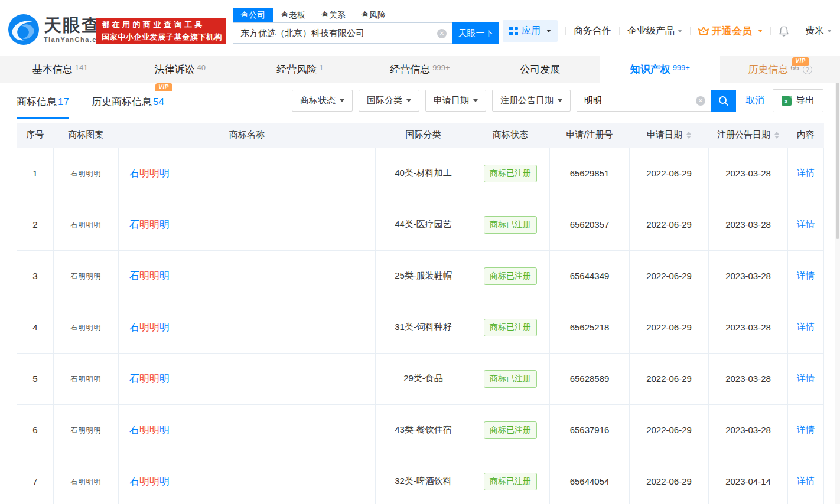 The width and height of the screenshot is (840, 504). Describe the element at coordinates (333, 15) in the screenshot. I see `search-tab-relation: 查关系` at that location.